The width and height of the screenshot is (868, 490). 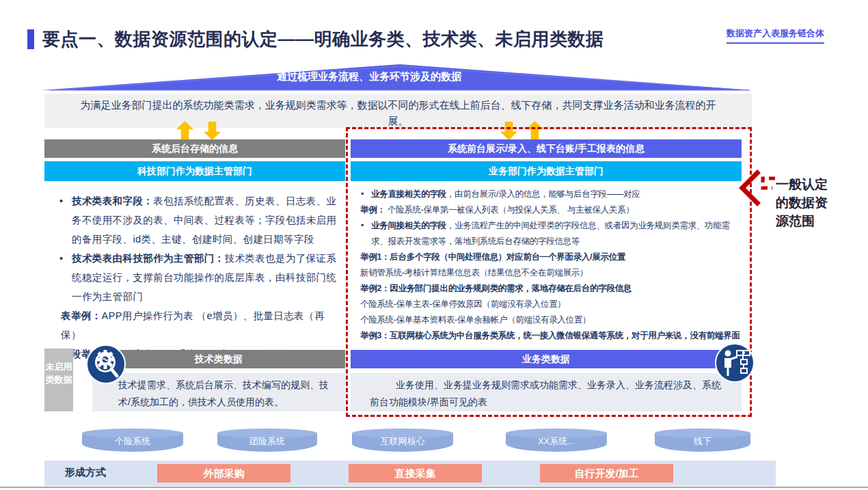 I want to click on line-text: ，由前台展示/录入的信息，能够与后台字段——对应, so click(x=543, y=194).